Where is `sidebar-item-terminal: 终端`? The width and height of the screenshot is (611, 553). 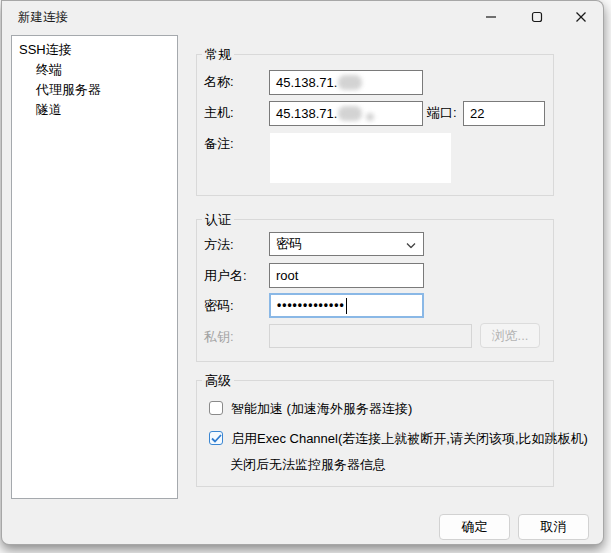
sidebar-item-terminal: 终端 is located at coordinates (94, 70).